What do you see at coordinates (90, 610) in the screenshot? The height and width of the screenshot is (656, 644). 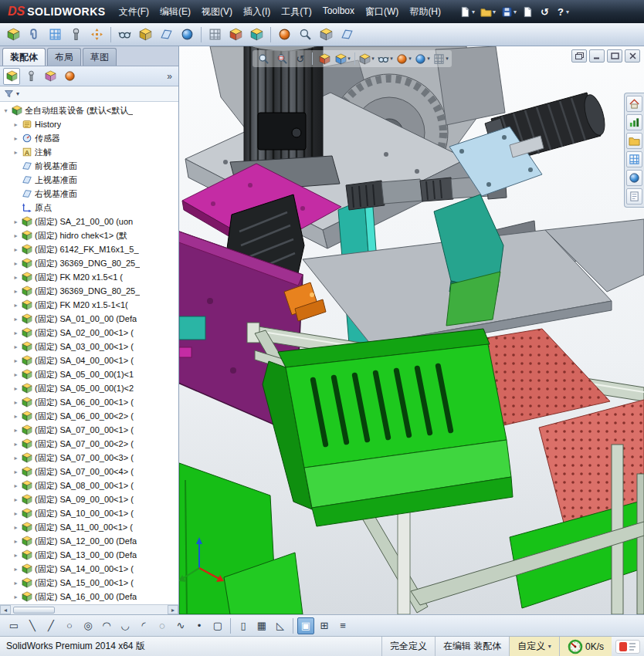 I see `tree-horizontal-scrollbar: ◂ ▸` at bounding box center [90, 610].